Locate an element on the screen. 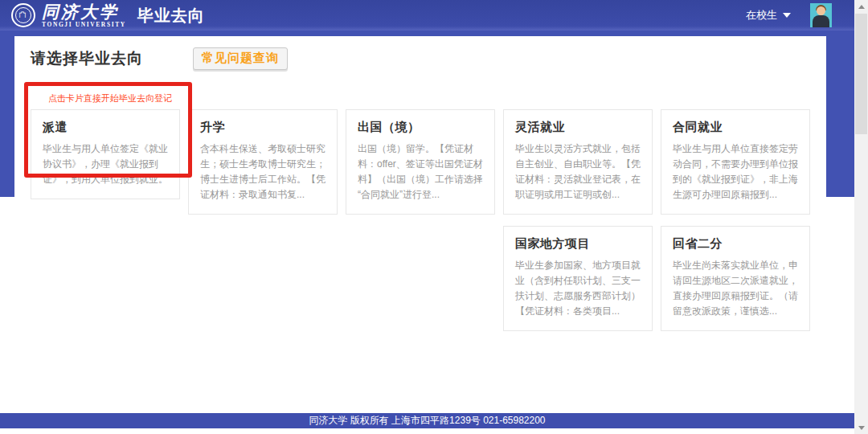  chevron-down-icon is located at coordinates (787, 15).